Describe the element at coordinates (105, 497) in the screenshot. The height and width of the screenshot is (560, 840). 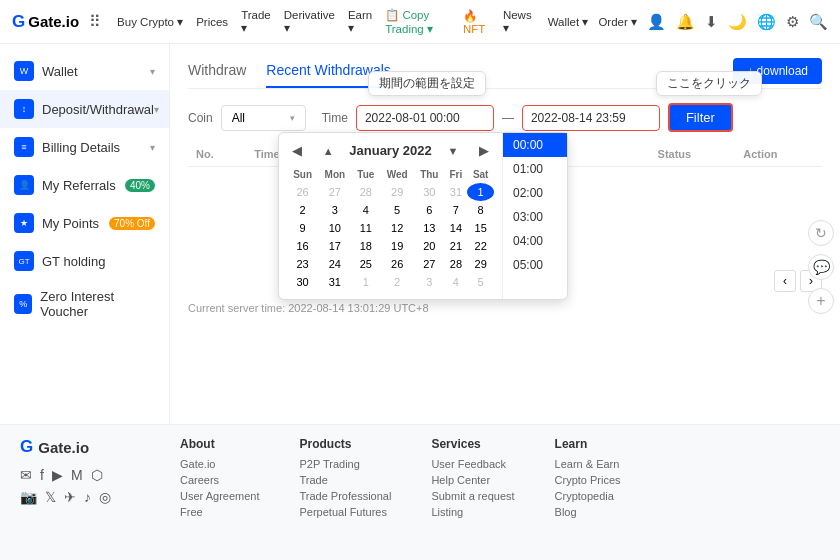
I see `reddit-icon: ◎` at that location.